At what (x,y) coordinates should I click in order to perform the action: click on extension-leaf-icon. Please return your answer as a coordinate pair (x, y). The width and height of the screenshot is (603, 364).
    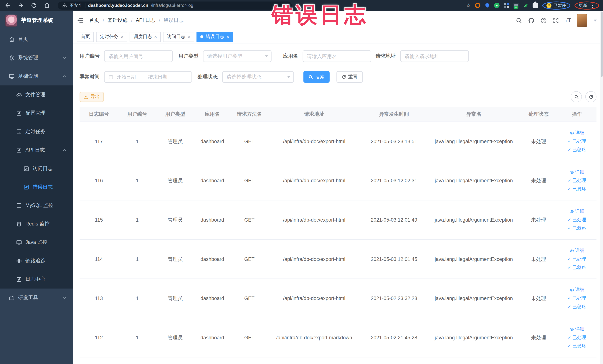
    Looking at the image, I should click on (526, 5).